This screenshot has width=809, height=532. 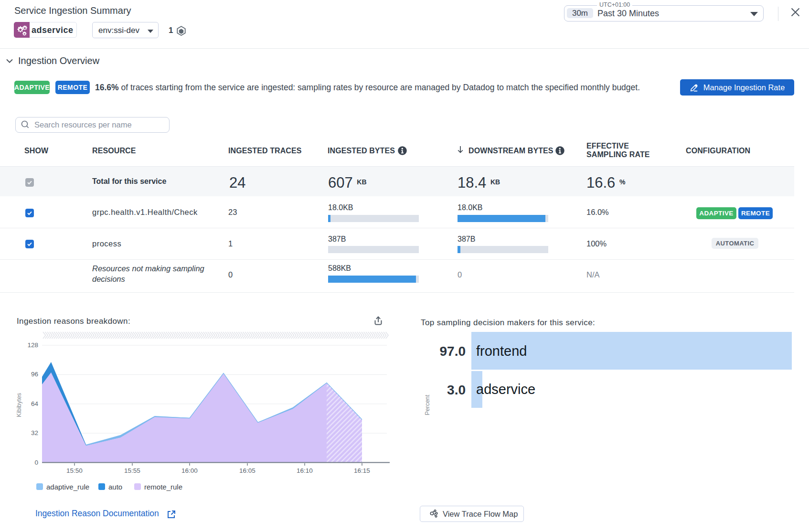 What do you see at coordinates (34, 374) in the screenshot?
I see `svg-text: 96` at bounding box center [34, 374].